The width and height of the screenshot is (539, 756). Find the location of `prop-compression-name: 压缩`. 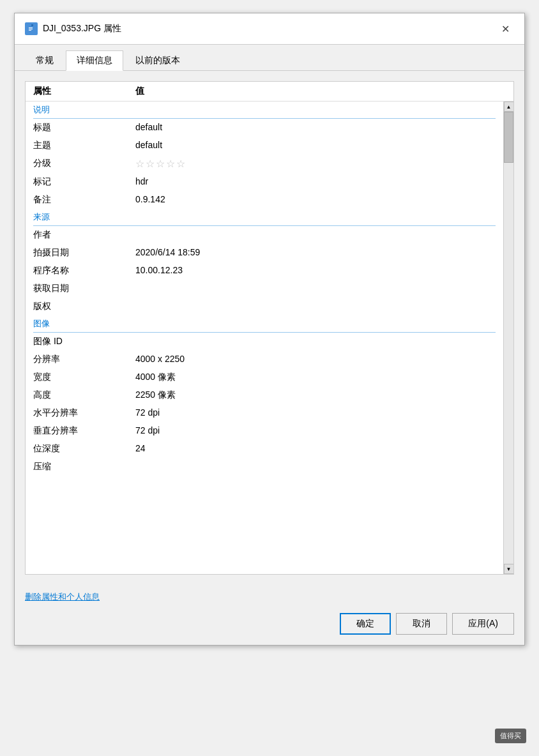

prop-compression-name: 压缩 is located at coordinates (84, 467).